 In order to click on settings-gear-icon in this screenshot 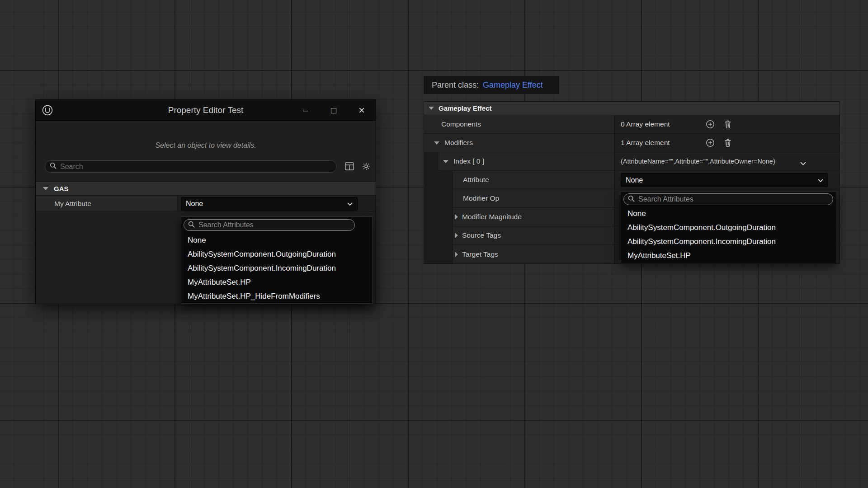, I will do `click(367, 166)`.